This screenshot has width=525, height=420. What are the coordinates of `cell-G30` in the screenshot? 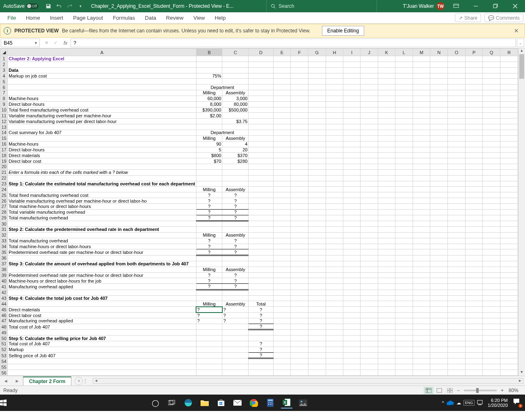 It's located at (317, 224).